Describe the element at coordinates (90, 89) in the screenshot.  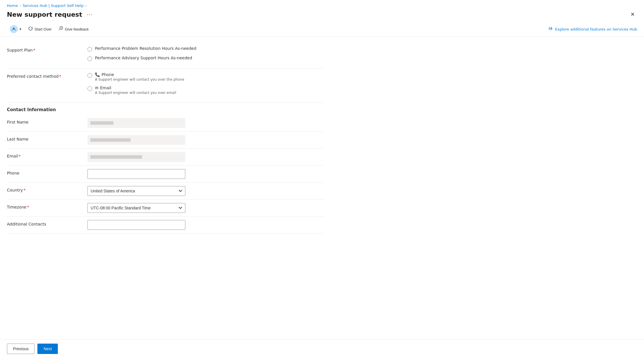
I see `contact-email-radio` at that location.